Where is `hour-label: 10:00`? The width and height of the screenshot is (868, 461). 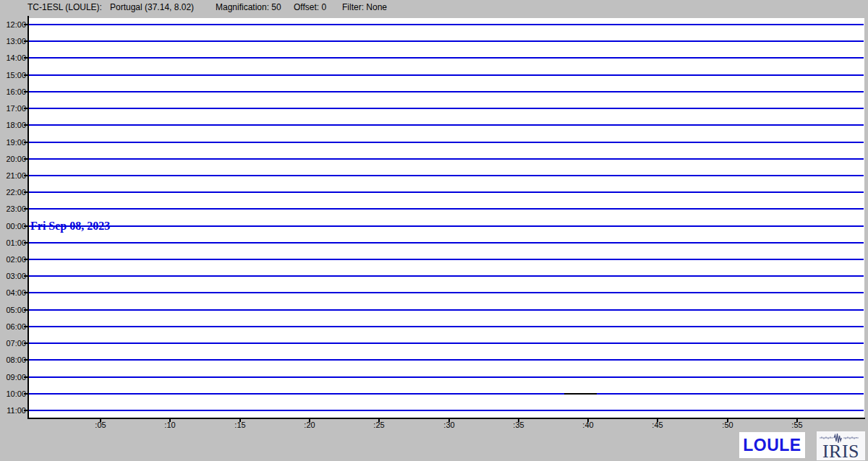 hour-label: 10:00 is located at coordinates (13, 394).